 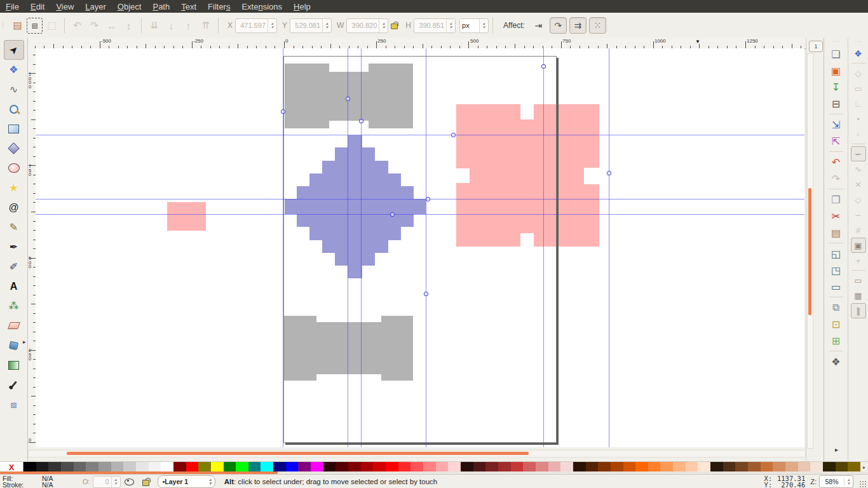 I want to click on vertical-scrollbar, so click(x=810, y=251).